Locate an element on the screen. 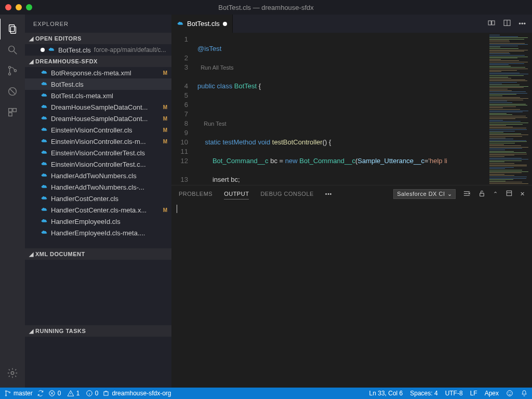  file-tree-item: EinsteinVisionController.clsM is located at coordinates (98, 130).